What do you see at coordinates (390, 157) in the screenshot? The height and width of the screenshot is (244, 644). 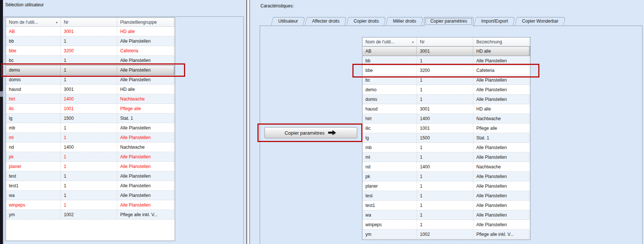 I see `table-cell: ml` at bounding box center [390, 157].